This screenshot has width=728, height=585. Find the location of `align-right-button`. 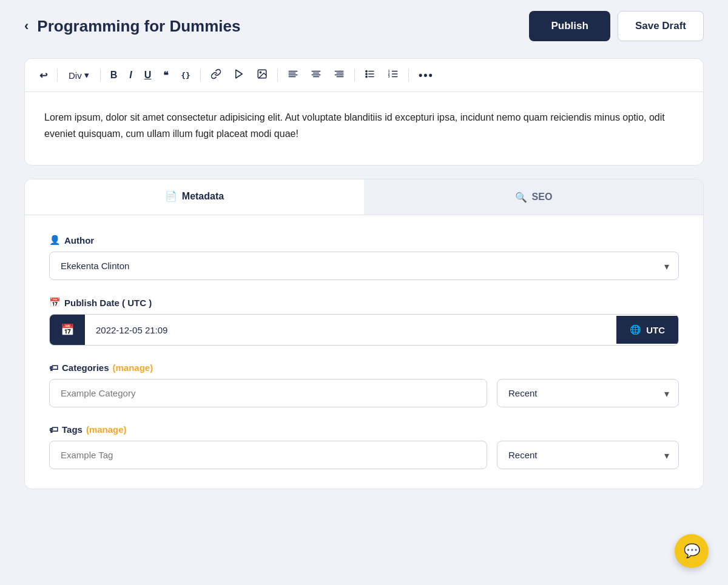

align-right-button is located at coordinates (339, 75).